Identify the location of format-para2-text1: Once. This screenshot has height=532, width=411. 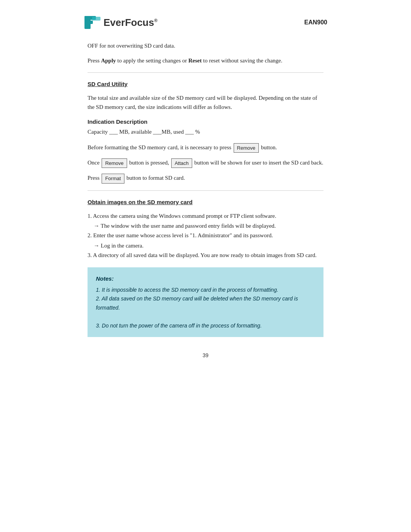
(94, 163).